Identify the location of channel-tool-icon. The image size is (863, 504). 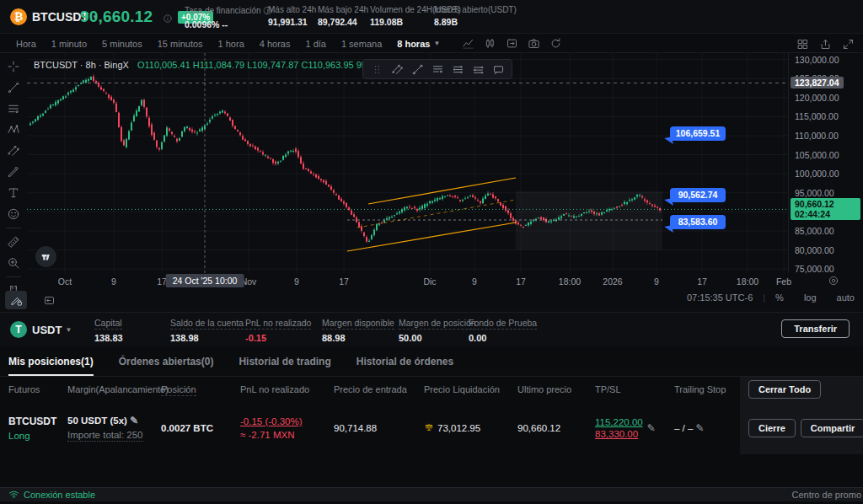
(397, 69).